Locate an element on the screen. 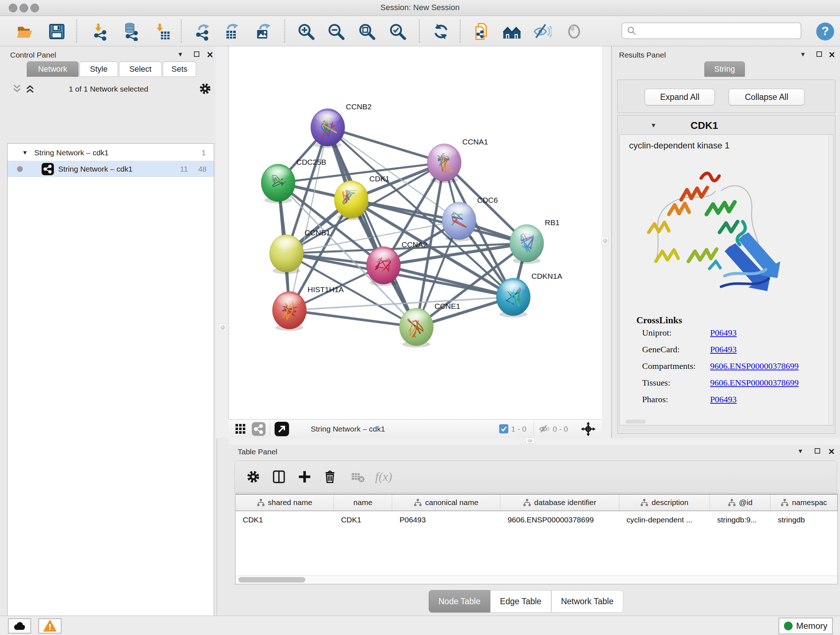  collapse-all-button: Collapse All is located at coordinates (767, 97).